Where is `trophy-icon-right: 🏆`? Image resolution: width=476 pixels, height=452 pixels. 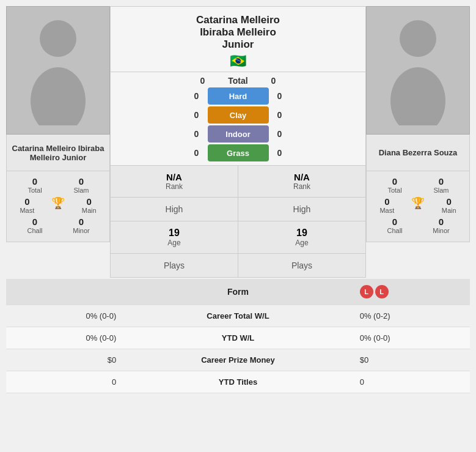 trophy-icon-right: 🏆 is located at coordinates (418, 203).